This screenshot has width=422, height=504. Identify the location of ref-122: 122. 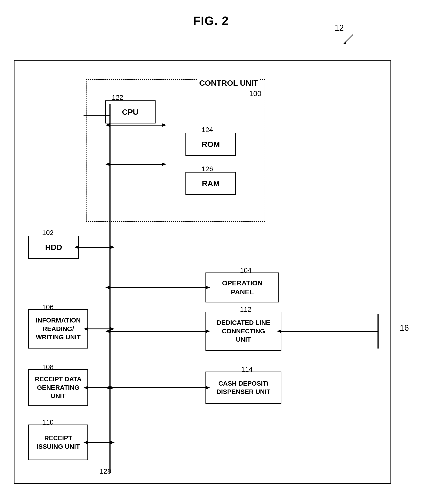
(117, 97).